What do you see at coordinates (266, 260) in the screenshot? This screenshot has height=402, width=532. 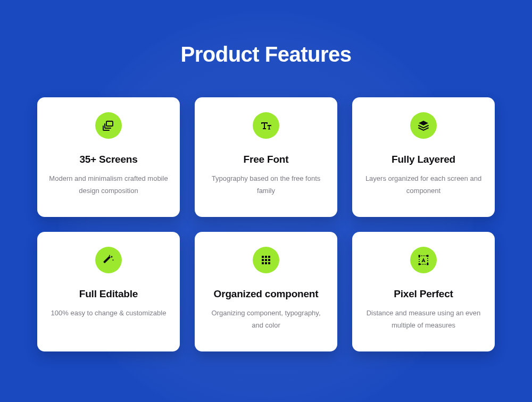 I see `grid-icon` at bounding box center [266, 260].